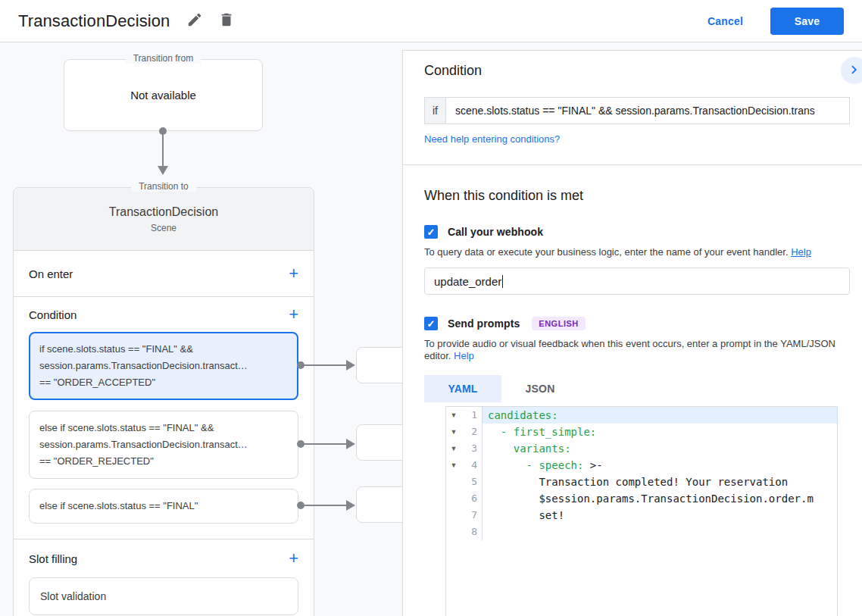  I want to click on send-prompts-checkbox: ✓, so click(431, 324).